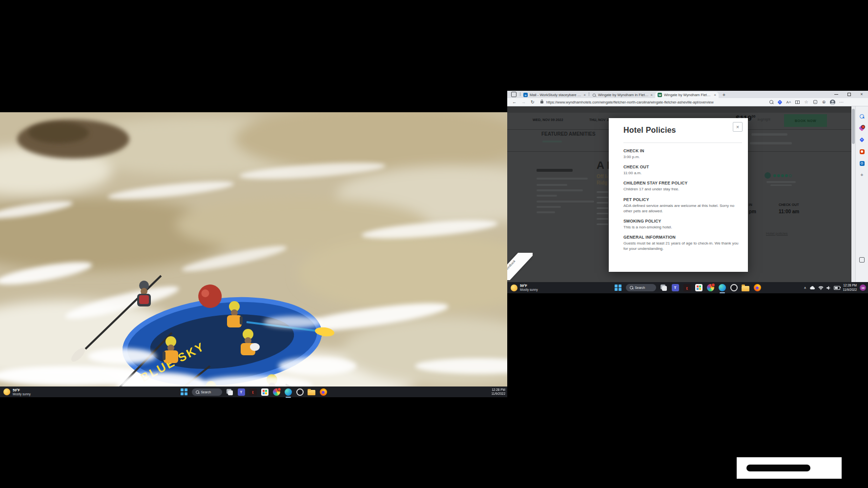  Describe the element at coordinates (837, 288) in the screenshot. I see `battery-icon` at that location.